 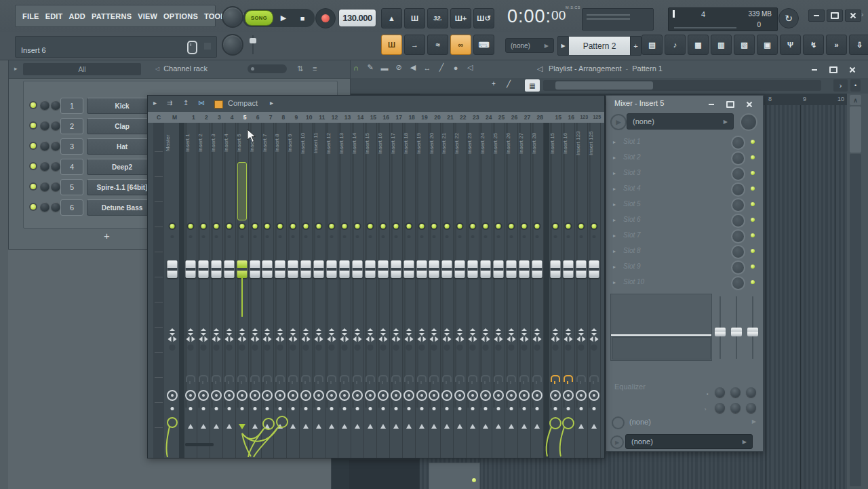 What do you see at coordinates (438, 45) in the screenshot?
I see `slide-button: ≈` at bounding box center [438, 45].